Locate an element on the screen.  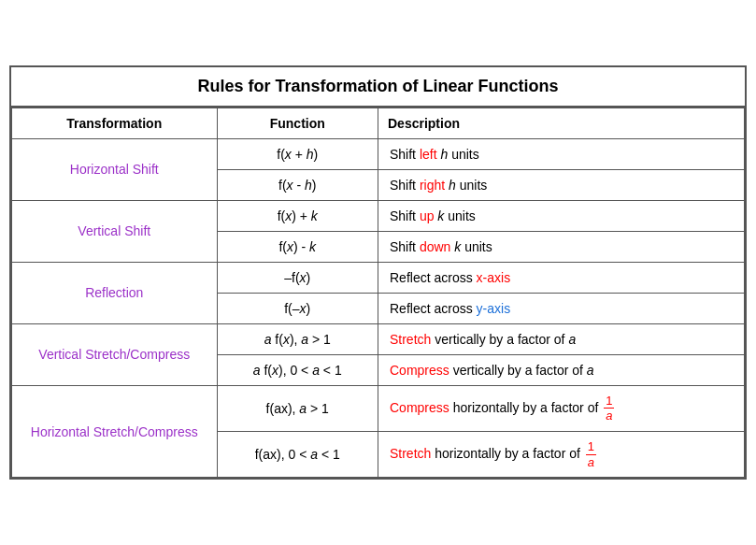
function-cell: f(ax), 0 < a < 1 is located at coordinates (297, 454).